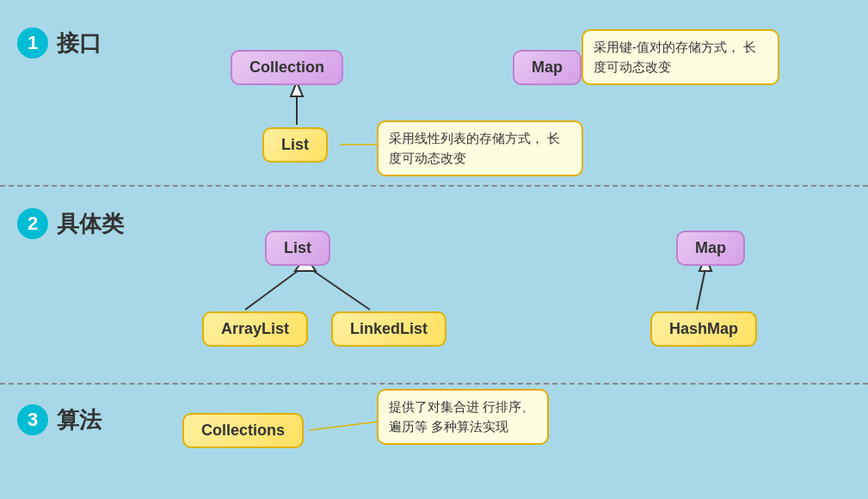 This screenshot has width=868, height=499. What do you see at coordinates (243, 430) in the screenshot?
I see `box-collections: Collections` at bounding box center [243, 430].